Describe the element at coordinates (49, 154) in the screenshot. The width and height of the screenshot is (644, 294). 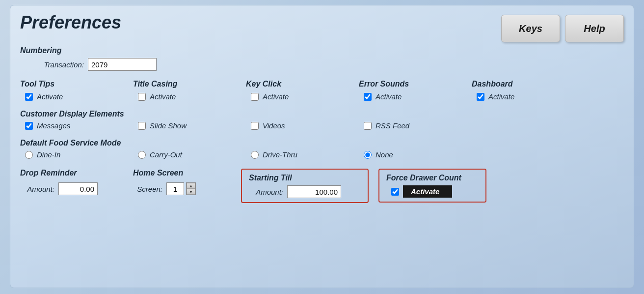
I see `dine-in-label: Dine-In` at that location.